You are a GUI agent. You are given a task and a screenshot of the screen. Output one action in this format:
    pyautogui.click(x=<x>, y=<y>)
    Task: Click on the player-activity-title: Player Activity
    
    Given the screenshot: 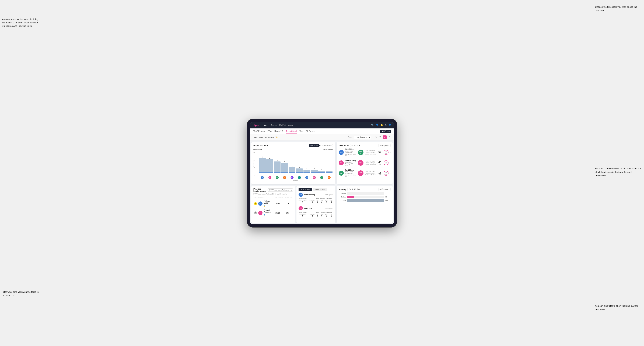 What is the action you would take?
    pyautogui.click(x=260, y=146)
    